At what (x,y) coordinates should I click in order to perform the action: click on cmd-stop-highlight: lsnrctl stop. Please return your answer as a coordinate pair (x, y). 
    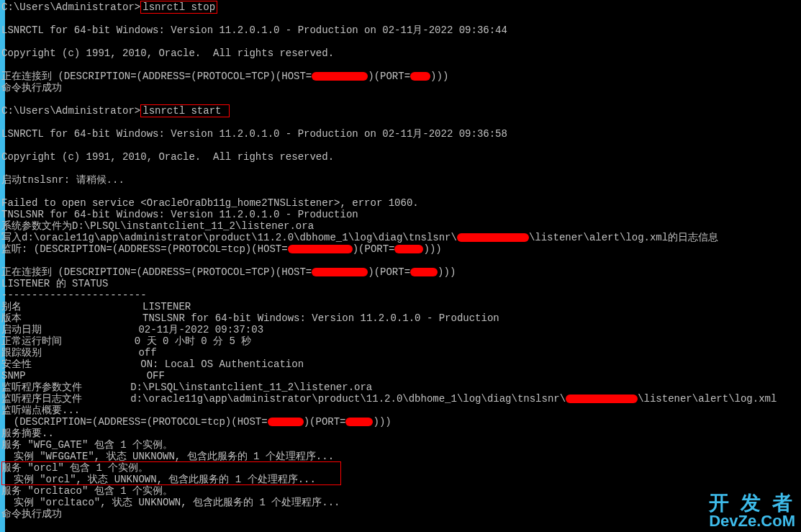
    Looking at the image, I should click on (178, 7).